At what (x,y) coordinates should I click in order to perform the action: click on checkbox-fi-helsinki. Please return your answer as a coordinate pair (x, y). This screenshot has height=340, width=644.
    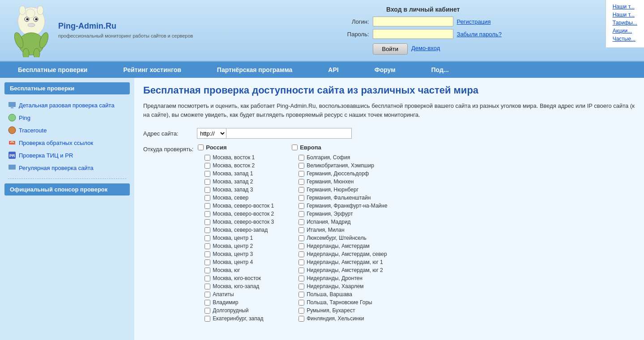
    Looking at the image, I should click on (302, 319).